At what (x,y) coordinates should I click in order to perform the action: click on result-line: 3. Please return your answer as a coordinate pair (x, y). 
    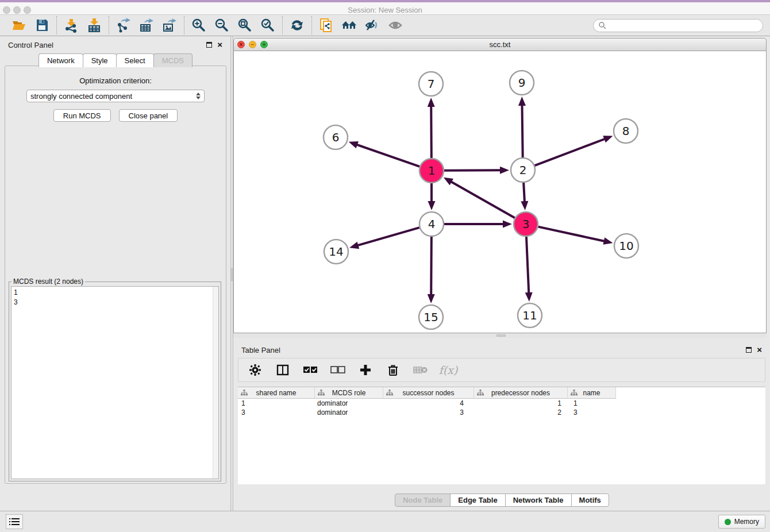
    Looking at the image, I should click on (115, 302).